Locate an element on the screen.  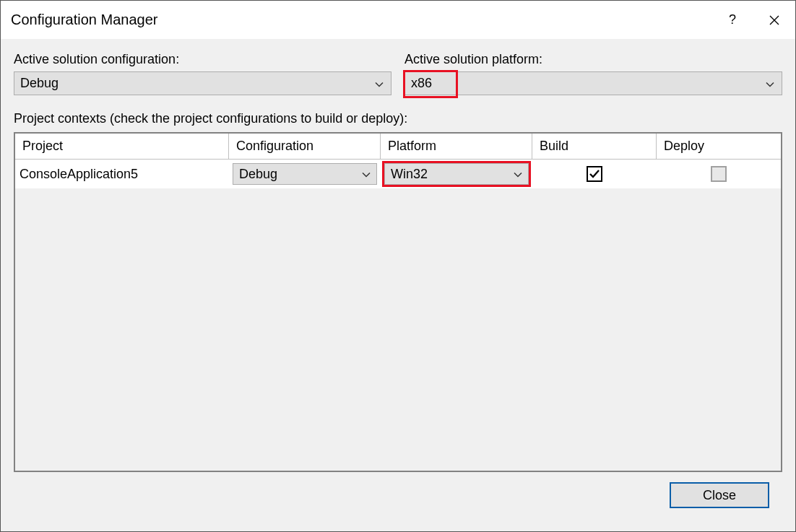
grid-header: Project Configuration Platform Build Dep… is located at coordinates (398, 147).